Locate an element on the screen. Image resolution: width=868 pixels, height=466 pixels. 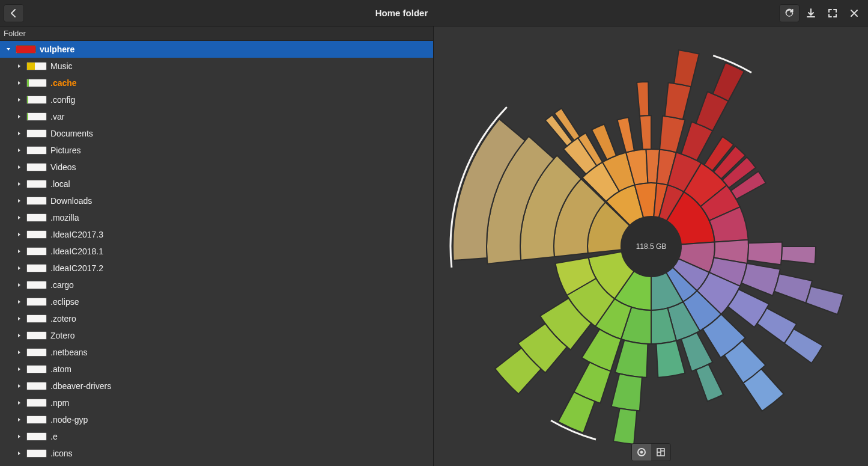
header-bar: Home folder is located at coordinates (434, 13).